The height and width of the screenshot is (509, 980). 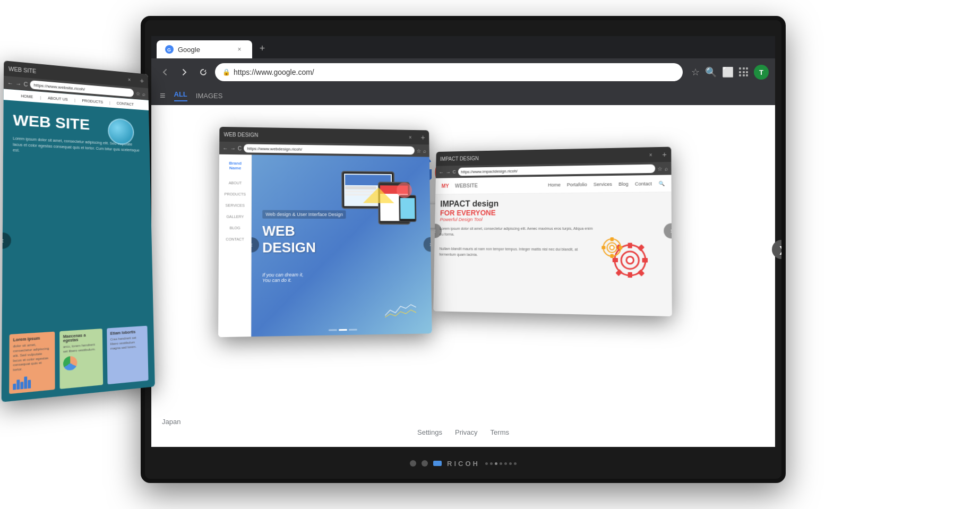 I want to click on impact-nav-services: Services, so click(x=603, y=184).